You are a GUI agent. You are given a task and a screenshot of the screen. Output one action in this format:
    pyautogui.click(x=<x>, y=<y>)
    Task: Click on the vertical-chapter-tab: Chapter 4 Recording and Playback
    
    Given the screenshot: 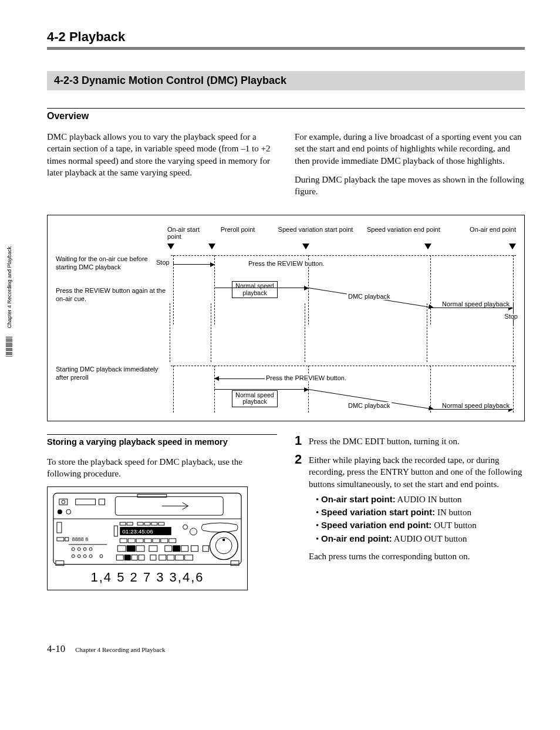 What is the action you would take?
    pyautogui.click(x=9, y=302)
    